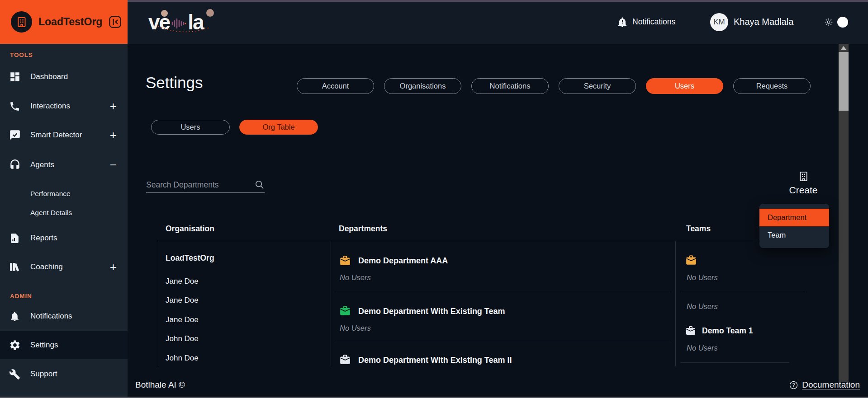 This screenshot has width=868, height=398. I want to click on topbar-notifications: Notifications, so click(646, 22).